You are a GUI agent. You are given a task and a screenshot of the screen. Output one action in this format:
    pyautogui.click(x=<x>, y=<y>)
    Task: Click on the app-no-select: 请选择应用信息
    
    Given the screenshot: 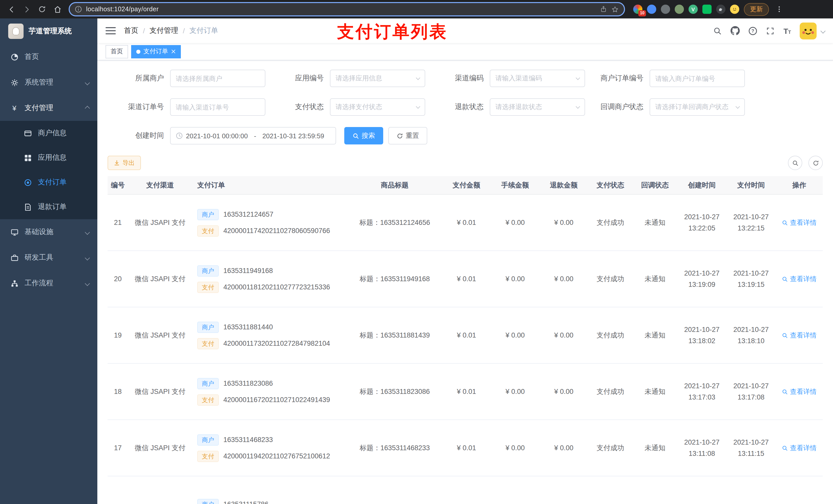 What is the action you would take?
    pyautogui.click(x=378, y=78)
    